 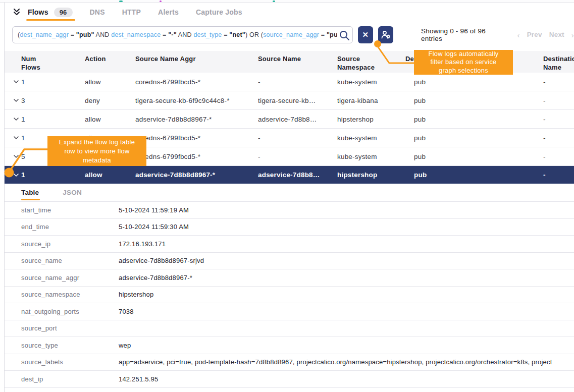 I want to click on detail-key: source_type, so click(x=70, y=345).